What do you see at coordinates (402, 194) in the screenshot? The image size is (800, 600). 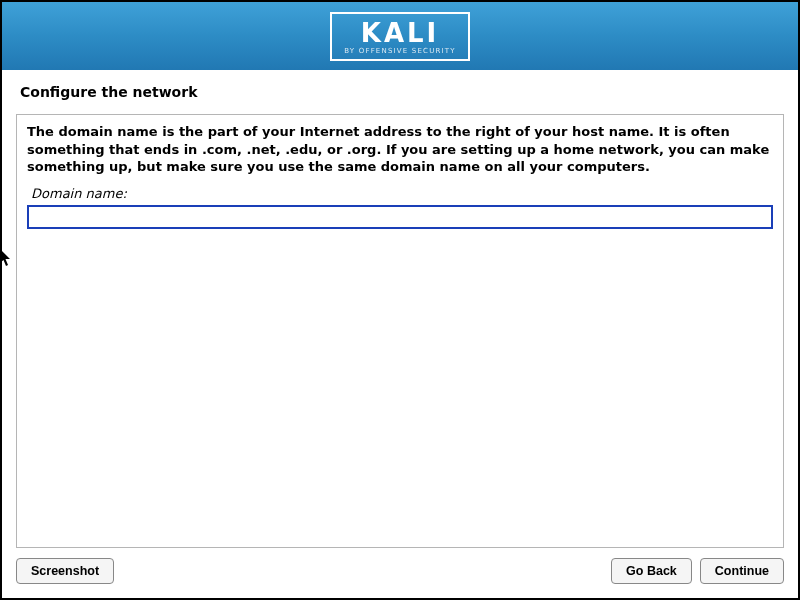 I see `domain-label: Domain name:` at bounding box center [402, 194].